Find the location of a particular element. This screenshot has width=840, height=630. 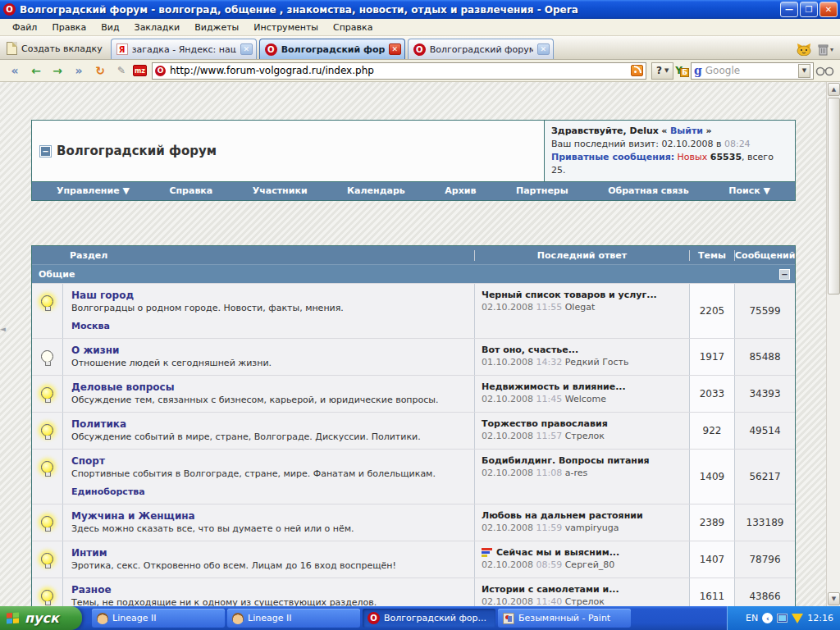

minimize-button: — is located at coordinates (789, 10).